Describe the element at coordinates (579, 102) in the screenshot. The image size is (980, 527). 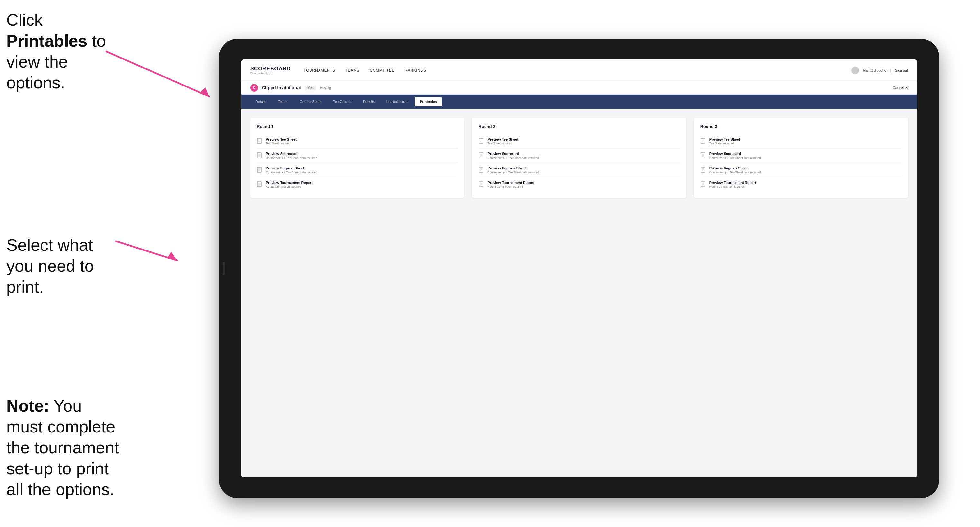
I see `sub-nav: Details Teams Course Setup Tee Groups Re…` at that location.